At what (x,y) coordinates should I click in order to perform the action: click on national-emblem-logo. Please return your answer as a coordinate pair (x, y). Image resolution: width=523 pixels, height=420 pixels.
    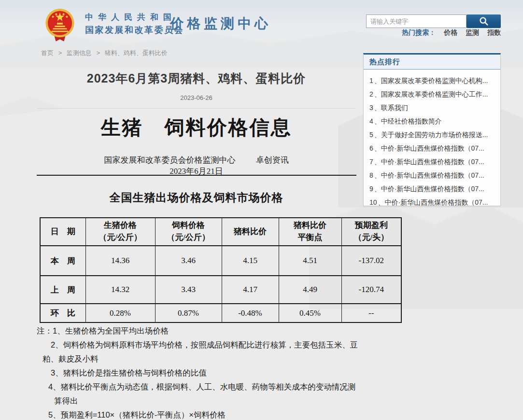
    Looking at the image, I should click on (60, 24).